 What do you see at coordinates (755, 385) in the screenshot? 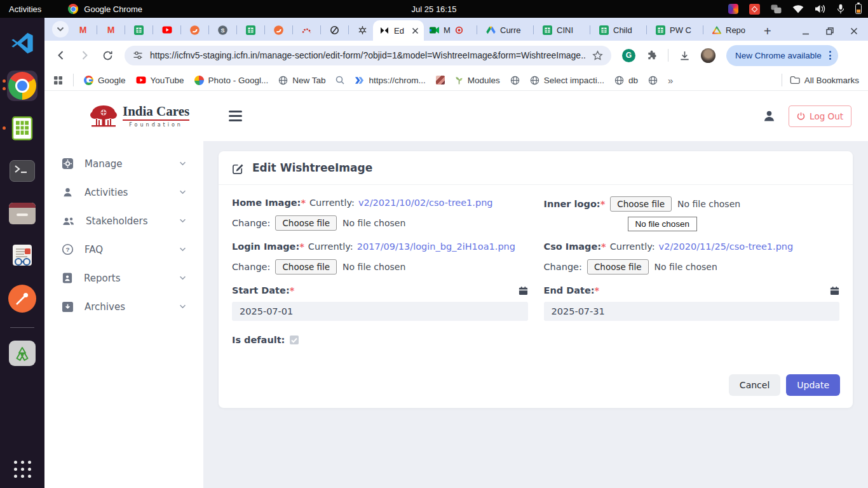
I see `cancel-button: Cancel` at bounding box center [755, 385].